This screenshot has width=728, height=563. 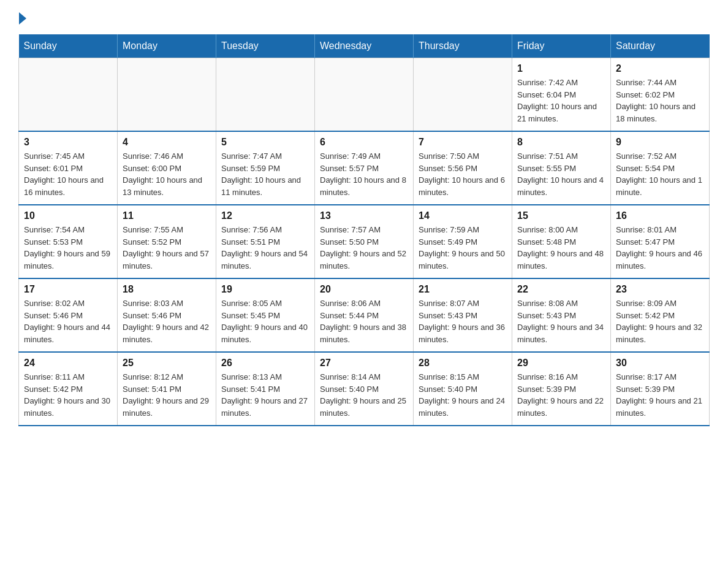 I want to click on day-info: Sunrise: 7:59 AM Sunset: 5:49 PM Dayligh…, so click(x=463, y=248).